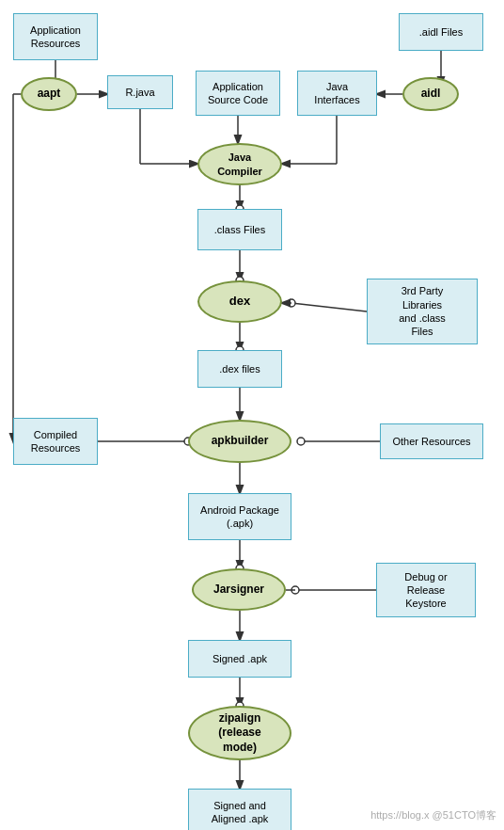 The image size is (504, 830). What do you see at coordinates (239, 589) in the screenshot?
I see `jarsigner-ellipse: Jarsigner` at bounding box center [239, 589].